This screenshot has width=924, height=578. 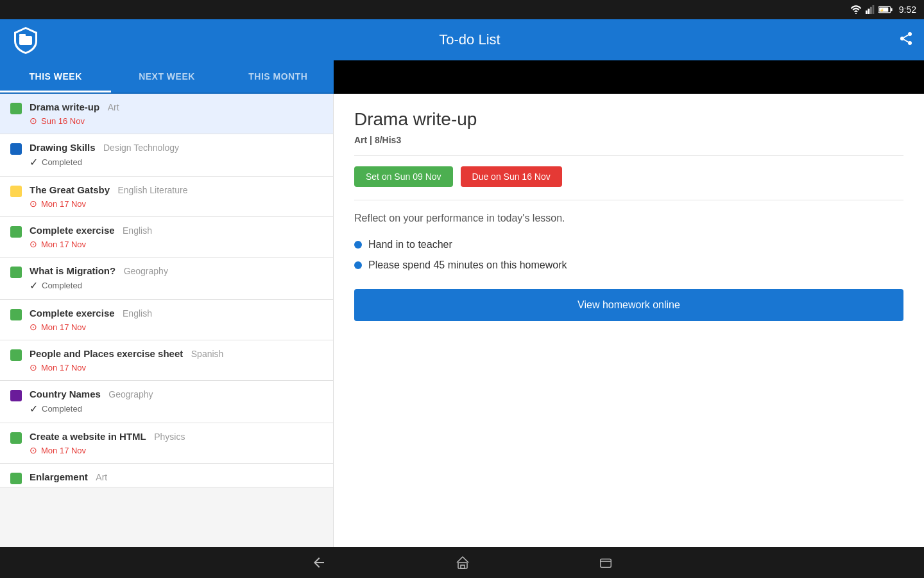 I want to click on recents-button, so click(x=606, y=563).